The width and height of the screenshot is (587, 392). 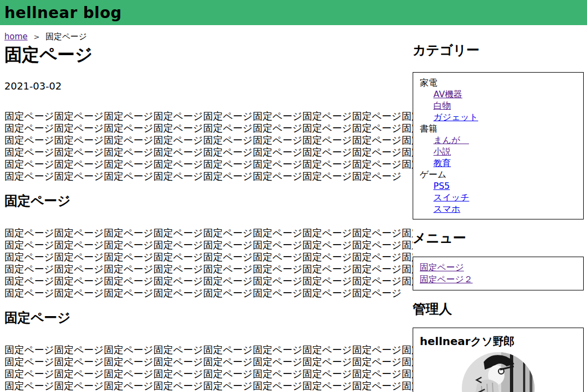 I want to click on category-group-label: ゲーム, so click(x=498, y=175).